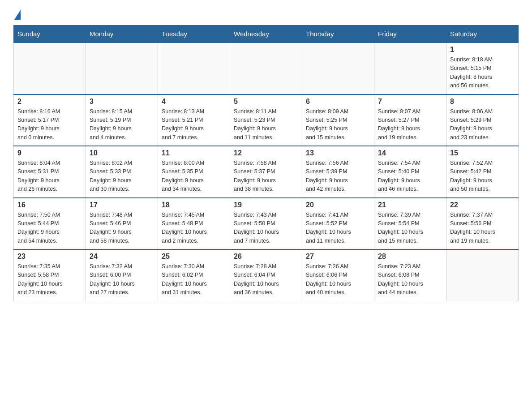 This screenshot has height=411, width=532. What do you see at coordinates (339, 172) in the screenshot?
I see `calendar-cell: 13Sunrise: 7:56 AMSunset: 5:39 PMDayligh…` at bounding box center [339, 172].